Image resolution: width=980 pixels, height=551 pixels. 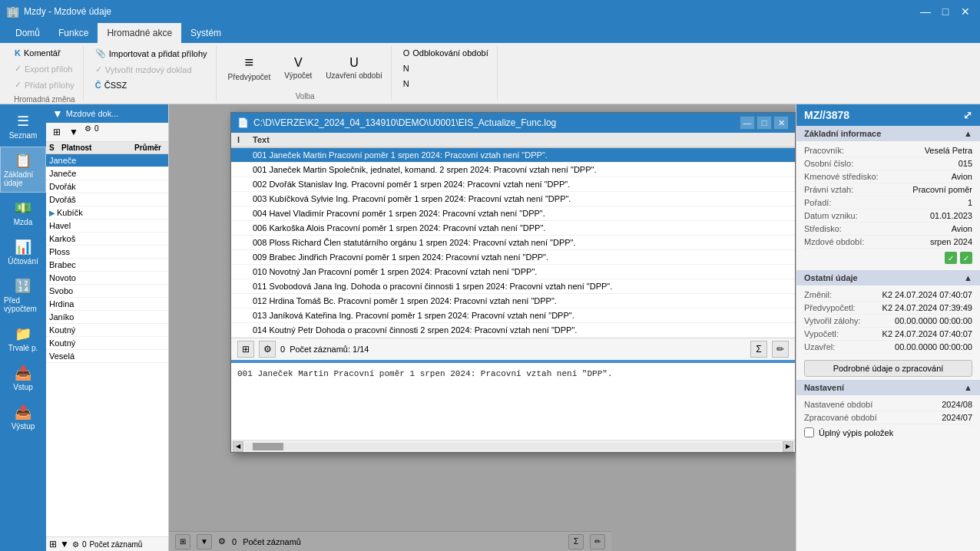 I want to click on n2-button: N, so click(x=445, y=84).